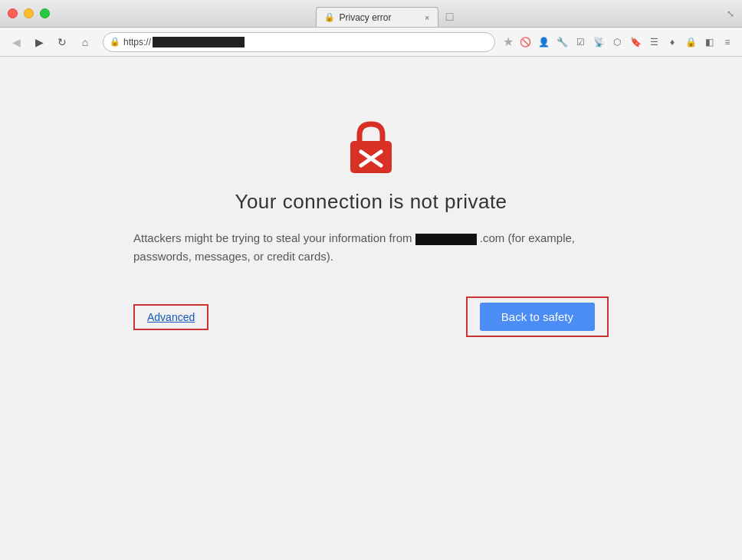 The width and height of the screenshot is (742, 560). Describe the element at coordinates (709, 42) in the screenshot. I see `toolbar-icon-11: ◧` at that location.